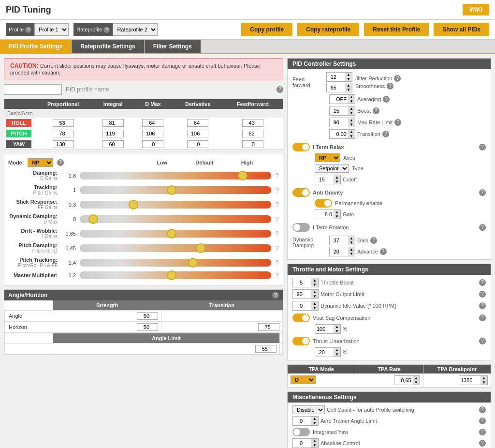  I want to click on dynamic-damping-help: ?, so click(277, 219).